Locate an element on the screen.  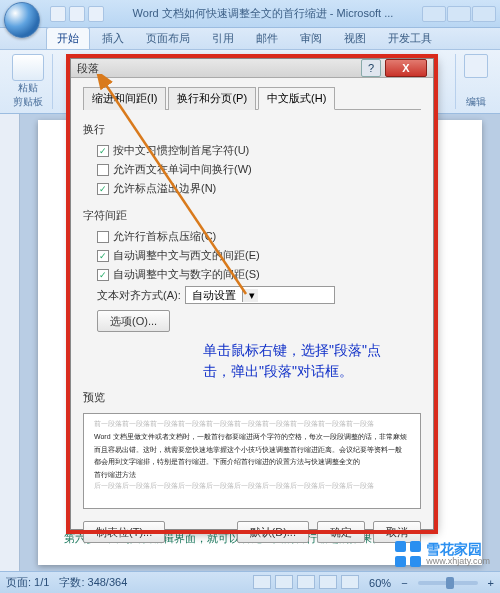
preview-grey-before: 前一段落前一段落前一段落前一段落前一段落前一段落前一段落前一段落前一段落前一段落 is located at coordinates (252, 424).